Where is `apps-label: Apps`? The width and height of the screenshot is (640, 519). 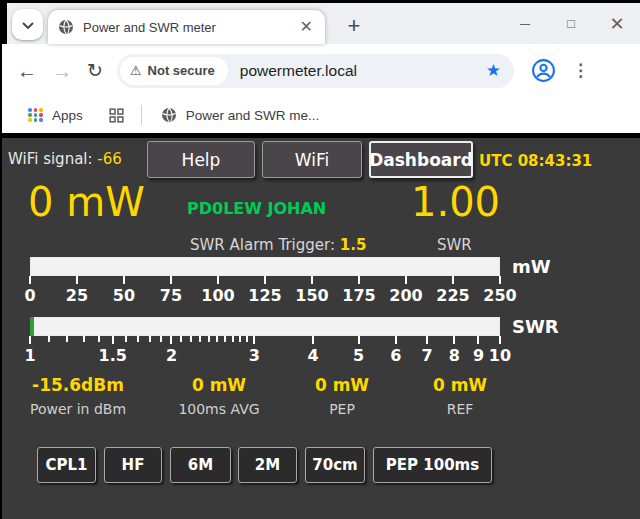
apps-label: Apps is located at coordinates (68, 116).